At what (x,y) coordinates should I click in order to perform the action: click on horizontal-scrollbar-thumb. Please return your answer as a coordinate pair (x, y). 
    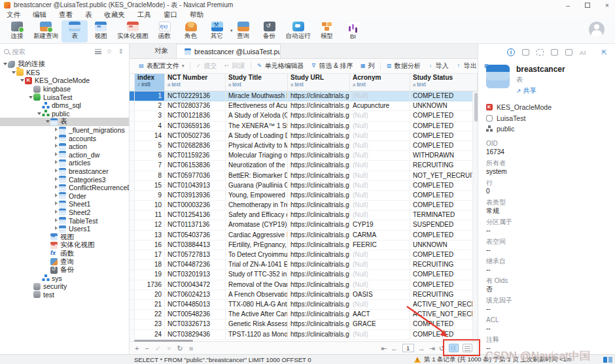
    Looking at the image, I should click on (164, 341).